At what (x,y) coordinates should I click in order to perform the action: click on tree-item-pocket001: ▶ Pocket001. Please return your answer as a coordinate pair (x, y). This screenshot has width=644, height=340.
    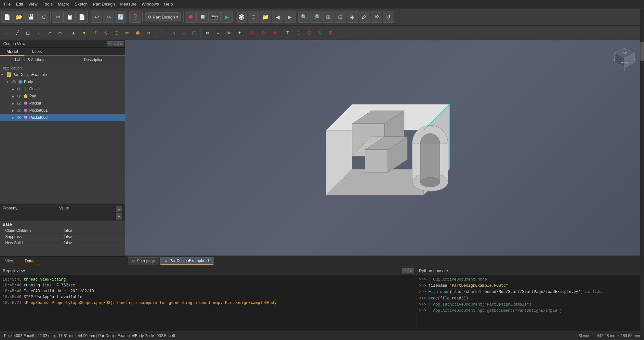
    Looking at the image, I should click on (62, 110).